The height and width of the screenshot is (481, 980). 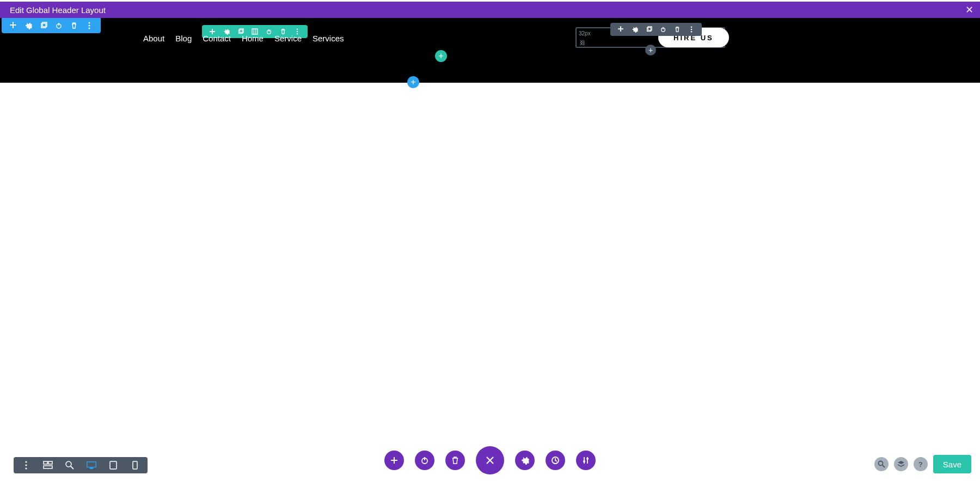 What do you see at coordinates (58, 10) in the screenshot?
I see `titlebar-title: Edit Global Header Layout` at bounding box center [58, 10].